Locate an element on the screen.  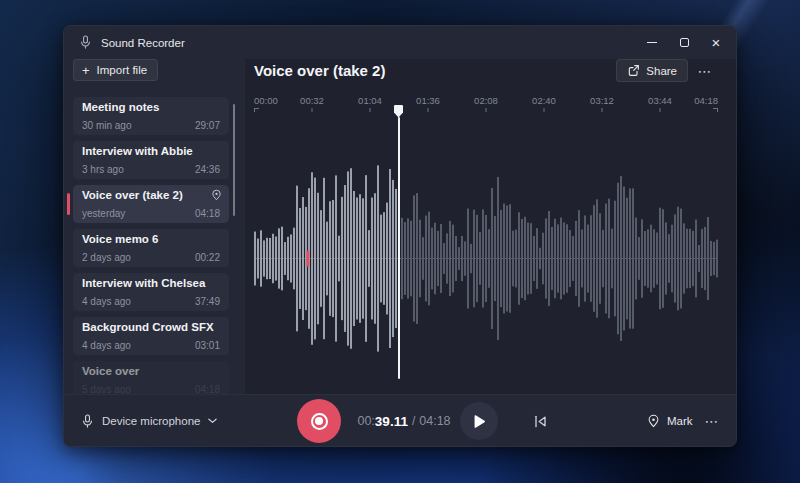
selection-indicator is located at coordinates (68, 204).